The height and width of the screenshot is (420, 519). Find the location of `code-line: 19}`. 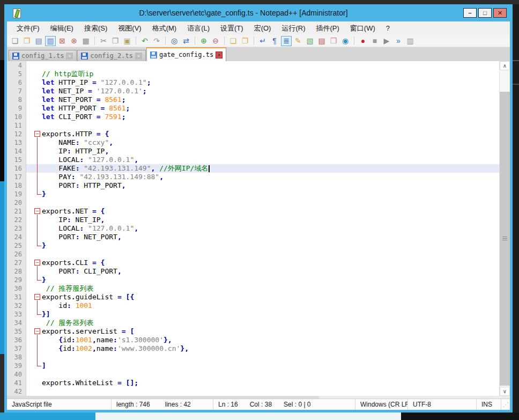

code-line: 19} is located at coordinates (253, 194).